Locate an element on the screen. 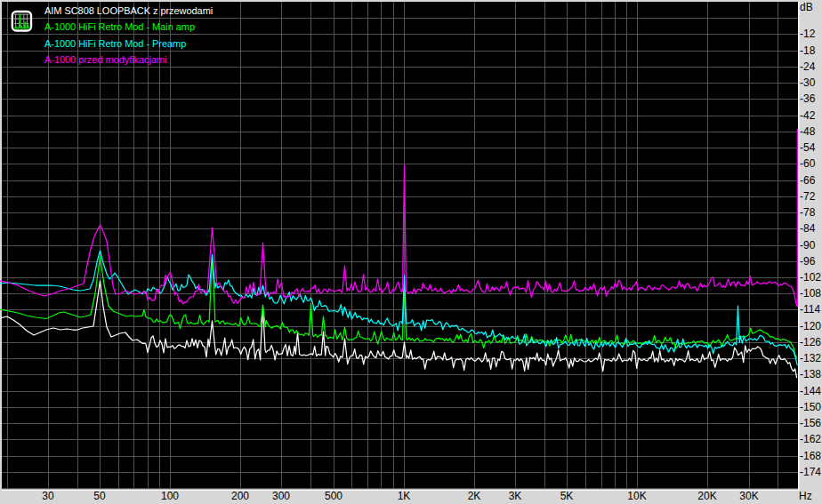 Image resolution: width=822 pixels, height=504 pixels. svg-text:A-1000 HiFi Retro Mod - Main a: A-1000 HiFi Retro Mod - Main amp is located at coordinates (119, 27).